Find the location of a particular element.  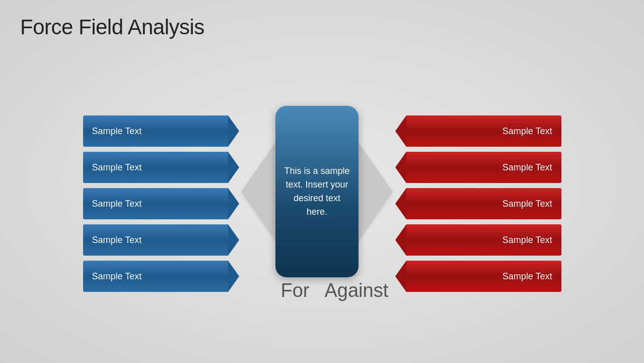

red-arrow-5: Sample Text is located at coordinates (478, 276).